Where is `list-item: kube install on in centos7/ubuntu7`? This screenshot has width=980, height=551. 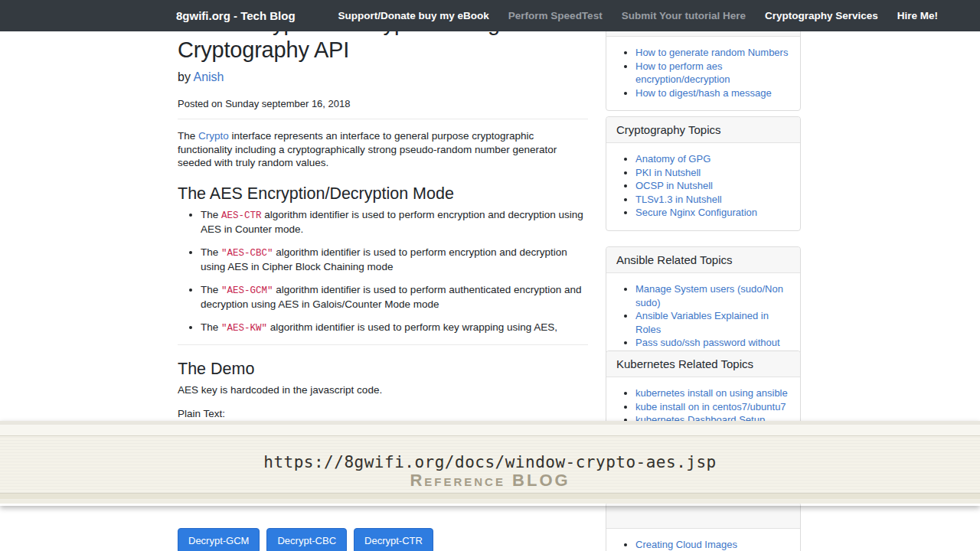 list-item: kube install on in centos7/ubuntu7 is located at coordinates (714, 407).